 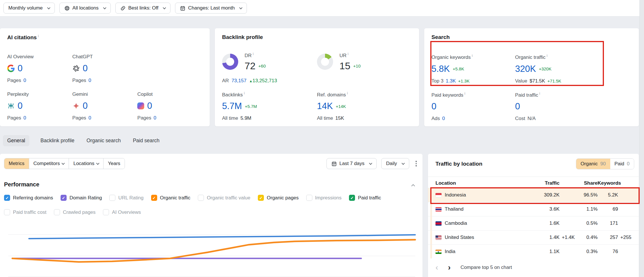 I want to click on organic-keywords-value-link: 5.8K, so click(x=441, y=69).